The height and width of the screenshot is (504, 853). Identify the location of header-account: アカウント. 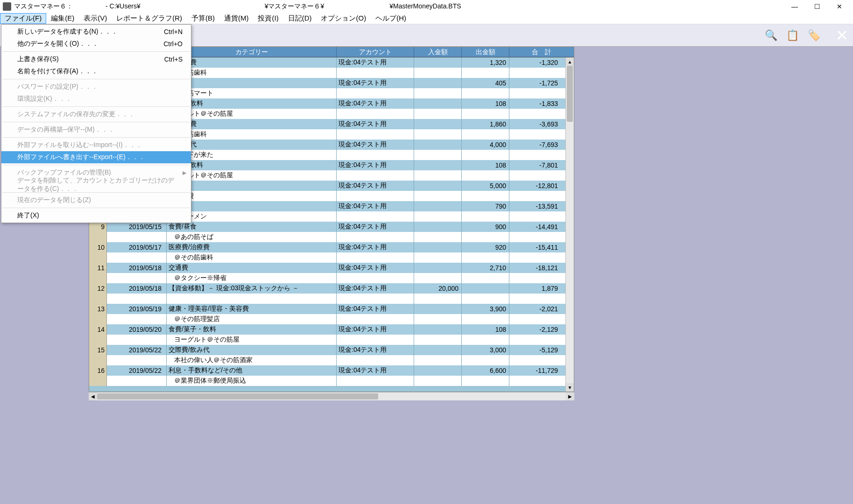
(375, 52).